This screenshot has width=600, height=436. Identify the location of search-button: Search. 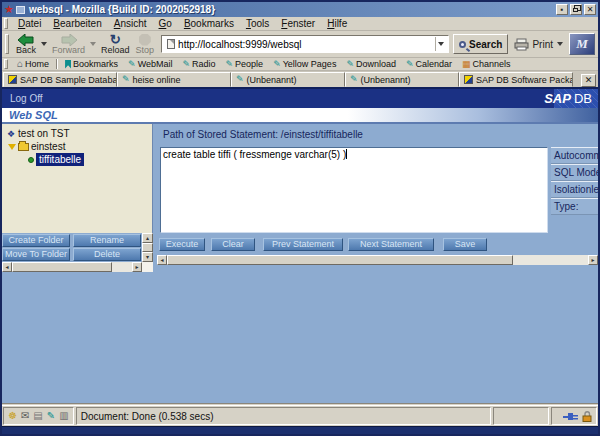
(480, 44).